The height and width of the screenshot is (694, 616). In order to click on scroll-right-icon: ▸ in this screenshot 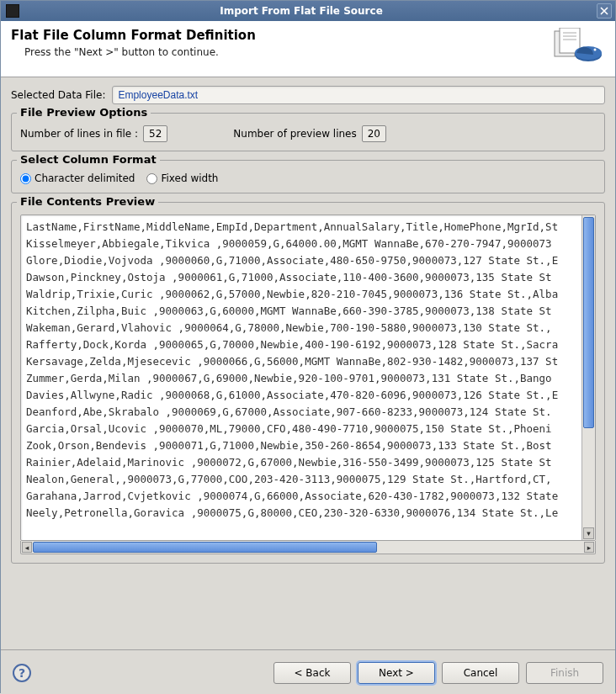, I will do `click(589, 547)`.